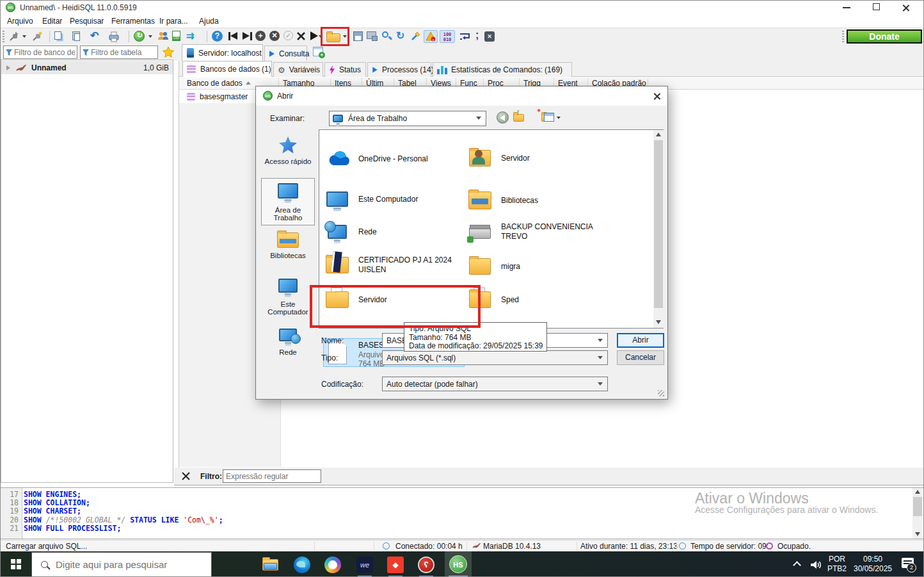  Describe the element at coordinates (45, 565) in the screenshot. I see `search-icon` at that location.